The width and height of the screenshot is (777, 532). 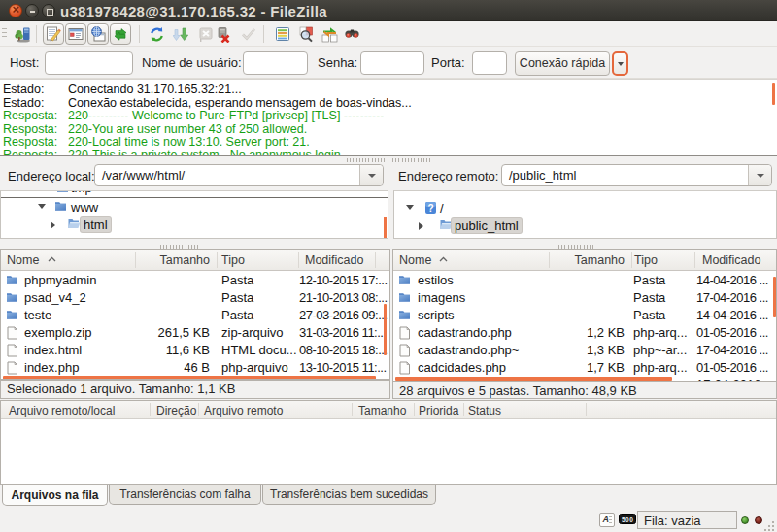 I want to click on queue-column-arquivo-remoto-local: Arquivo remoto/local, so click(x=62, y=411).